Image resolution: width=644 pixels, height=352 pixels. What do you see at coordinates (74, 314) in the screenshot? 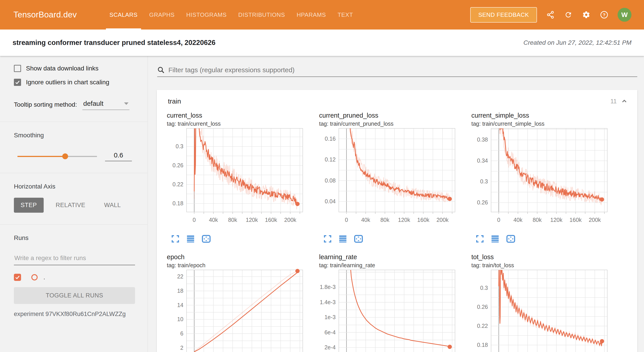
I see `experiment-id: experiment 97VKXf80Ru61CnP2ALWZZg` at bounding box center [74, 314].